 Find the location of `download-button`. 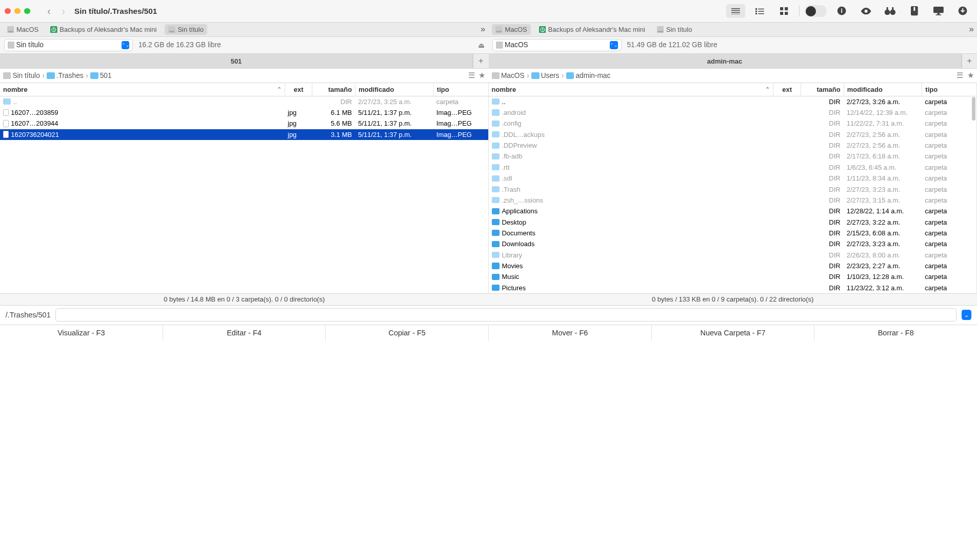

download-button is located at coordinates (963, 11).